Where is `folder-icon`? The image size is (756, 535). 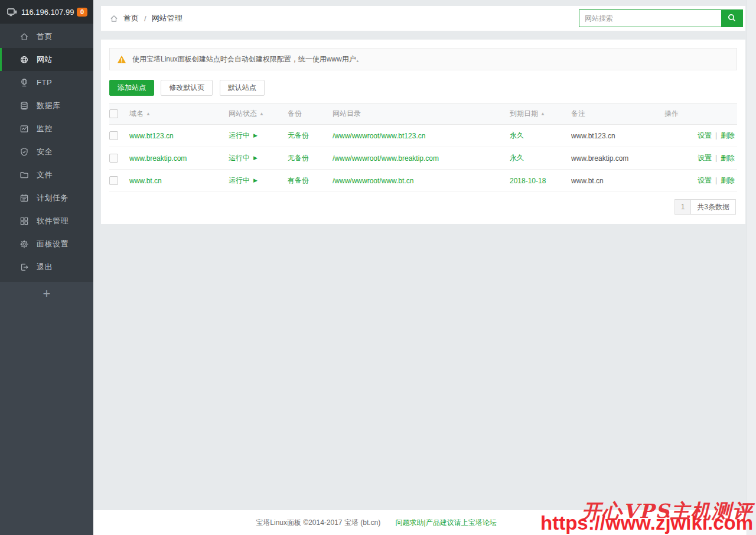
folder-icon is located at coordinates (24, 175).